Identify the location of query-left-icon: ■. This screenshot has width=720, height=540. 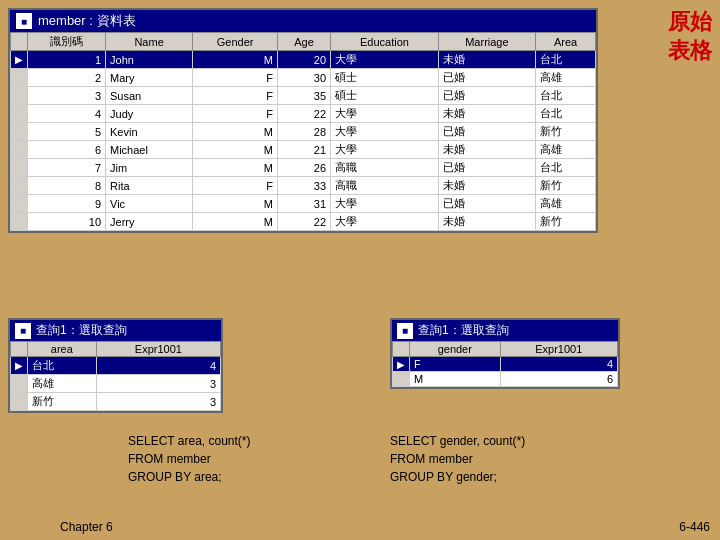
(23, 331).